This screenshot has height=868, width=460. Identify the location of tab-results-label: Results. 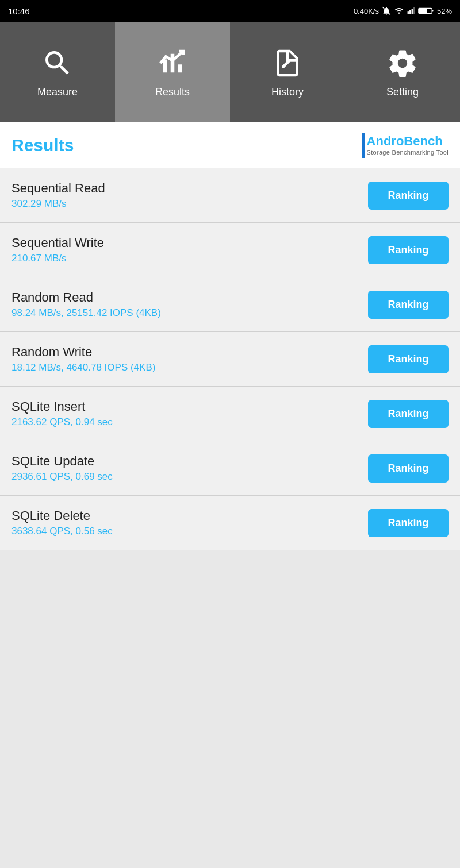
(172, 92).